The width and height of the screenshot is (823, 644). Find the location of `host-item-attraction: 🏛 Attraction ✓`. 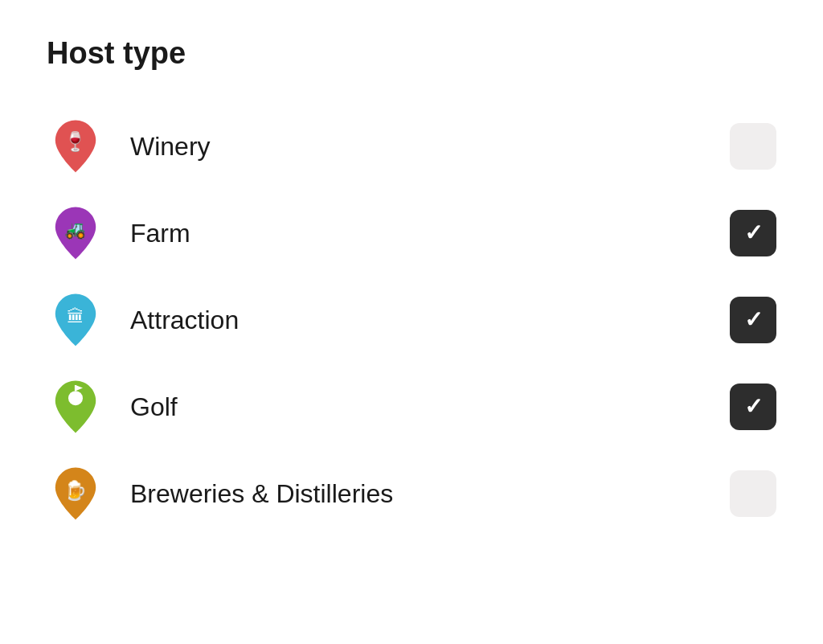

host-item-attraction: 🏛 Attraction ✓ is located at coordinates (412, 320).